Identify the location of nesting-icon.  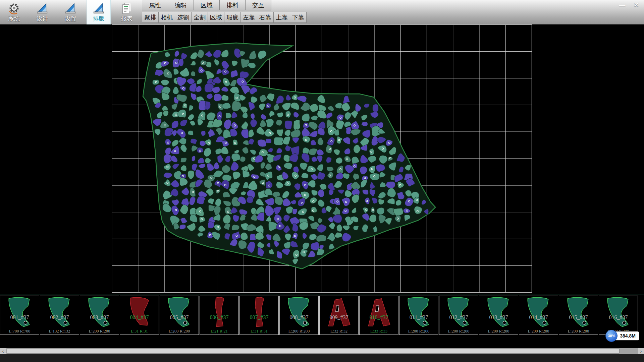
(99, 8).